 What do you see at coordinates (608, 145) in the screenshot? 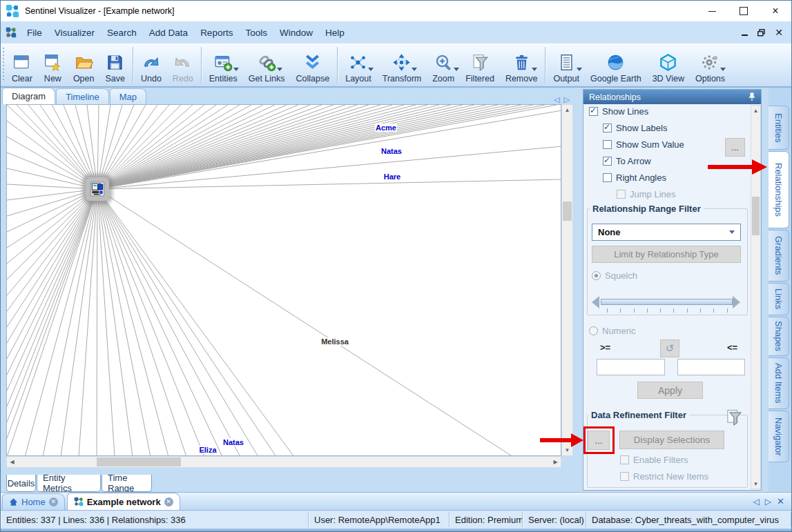
I see `show-sum-value-checkbox` at bounding box center [608, 145].